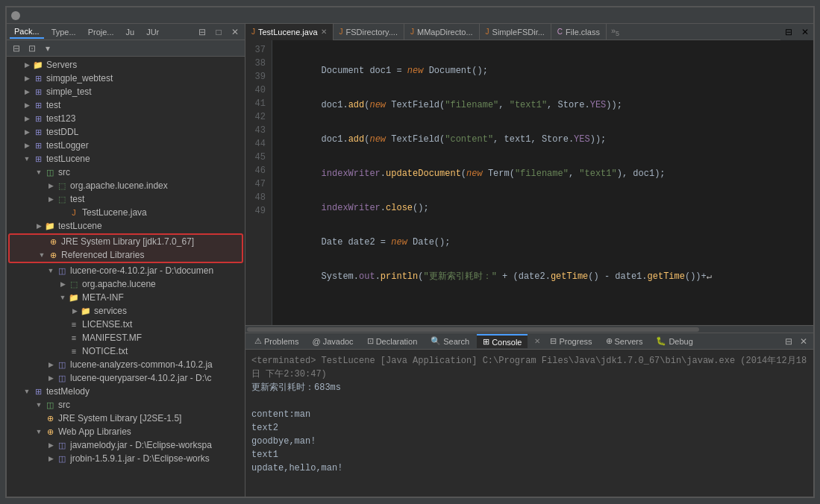 The width and height of the screenshot is (820, 504). What do you see at coordinates (125, 418) in the screenshot?
I see `tree-item-melody-jre: ⊕ JRE System Library [J2SE-1.5]` at bounding box center [125, 418].